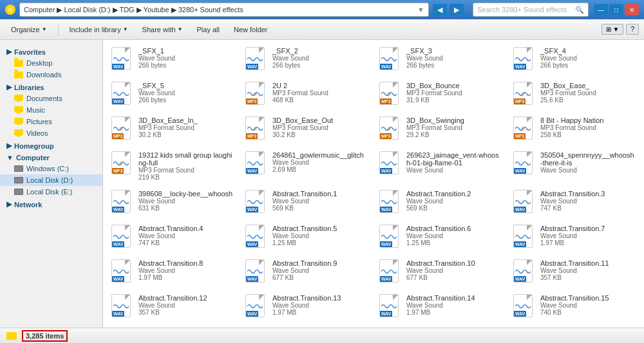 The width and height of the screenshot is (644, 343). Describe the element at coordinates (574, 60) in the screenshot. I see `list-item: WAV _SFX_4 Wave Sound 266 bytes` at that location.